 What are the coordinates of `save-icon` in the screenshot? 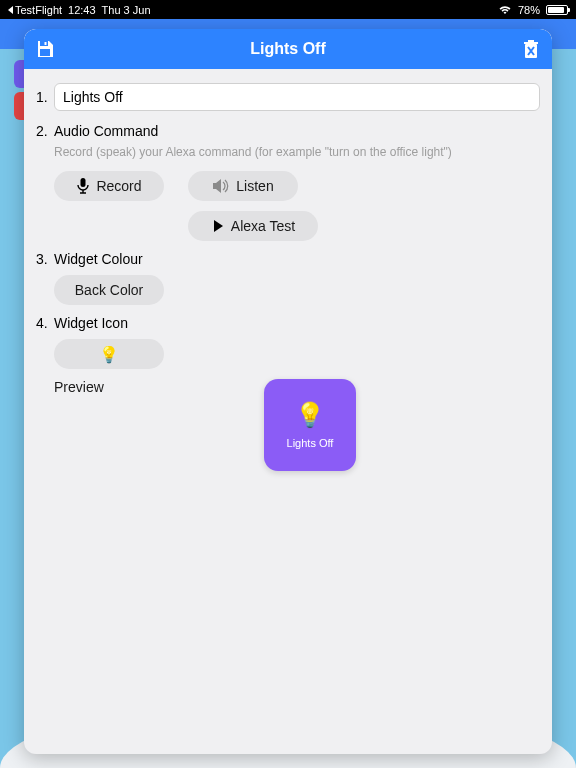 It's located at (45, 49).